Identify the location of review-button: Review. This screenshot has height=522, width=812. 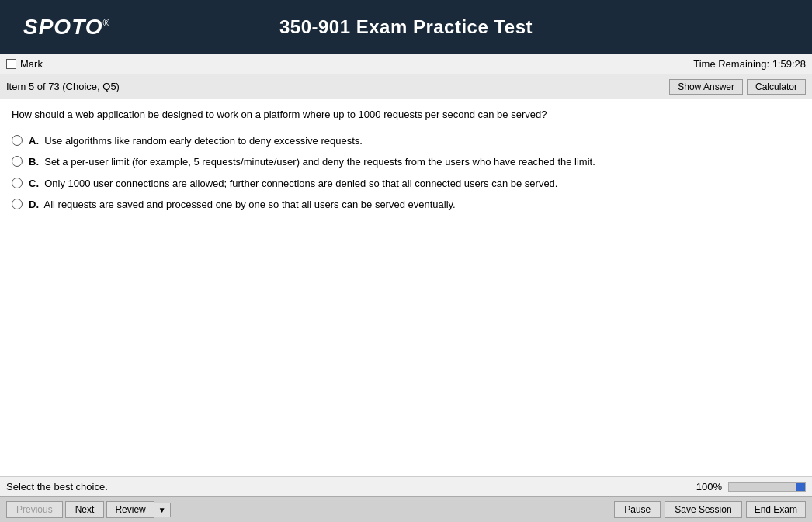
(130, 510).